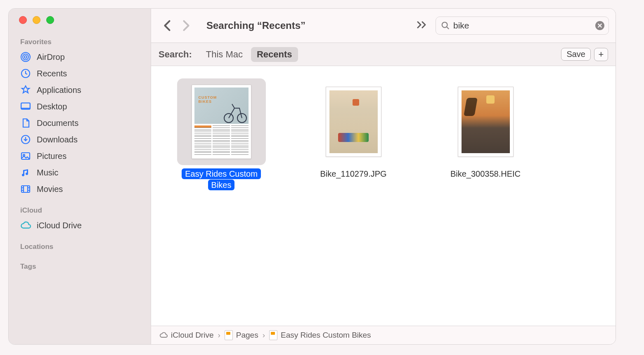  I want to click on sidebar-item-downloads: Downloads, so click(80, 140).